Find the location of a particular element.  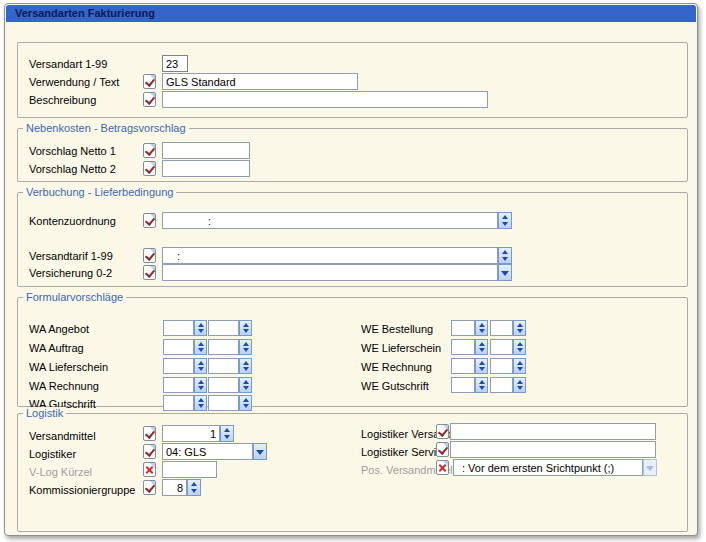

nebenkosten-legend: Nebenkosten - Betragsvorschlag is located at coordinates (106, 128).